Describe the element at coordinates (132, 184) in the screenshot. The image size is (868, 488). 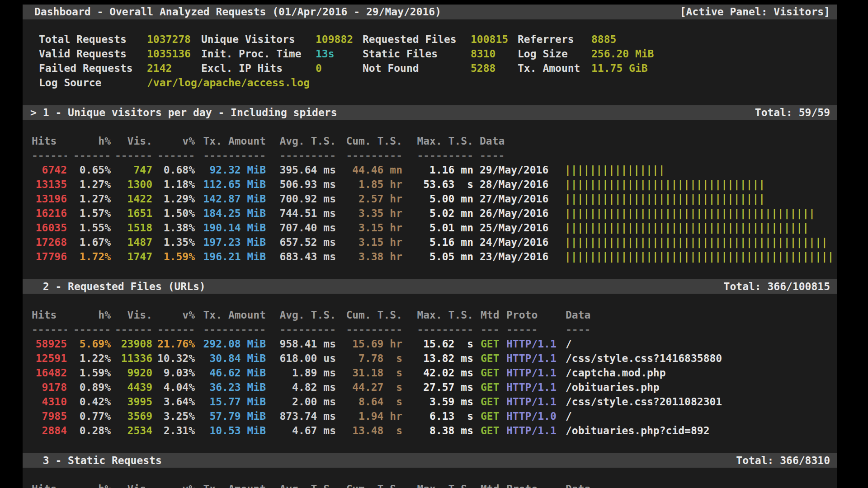
I see `cell-vis: 1300` at that location.